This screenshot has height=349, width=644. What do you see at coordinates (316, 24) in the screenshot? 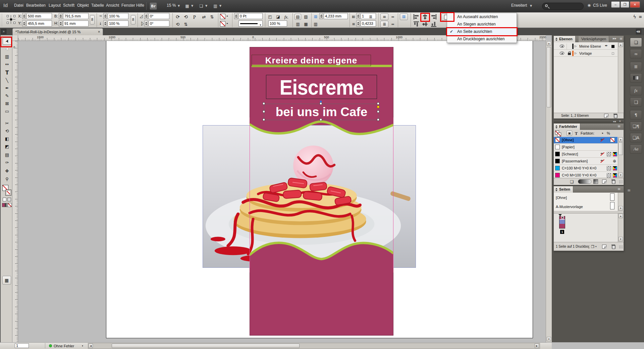
I see `fit-content-icon: ▥` at bounding box center [316, 24].